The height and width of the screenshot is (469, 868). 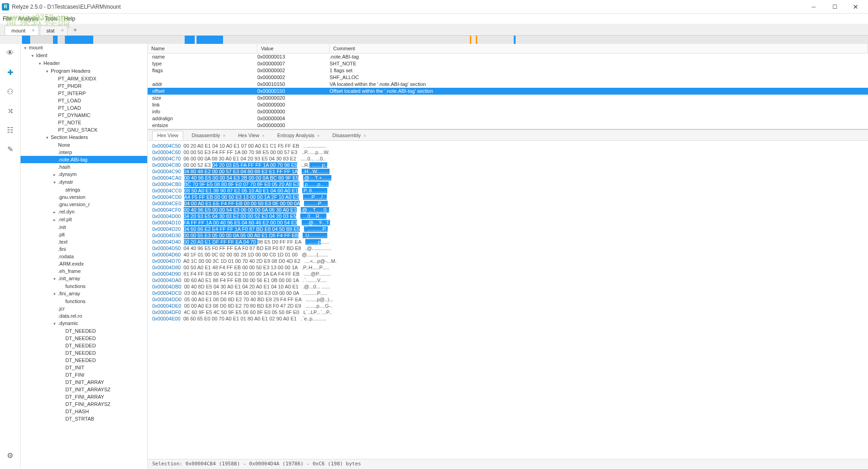 What do you see at coordinates (84, 175) in the screenshot?
I see `tree-node: ▸.dynsym` at bounding box center [84, 175].